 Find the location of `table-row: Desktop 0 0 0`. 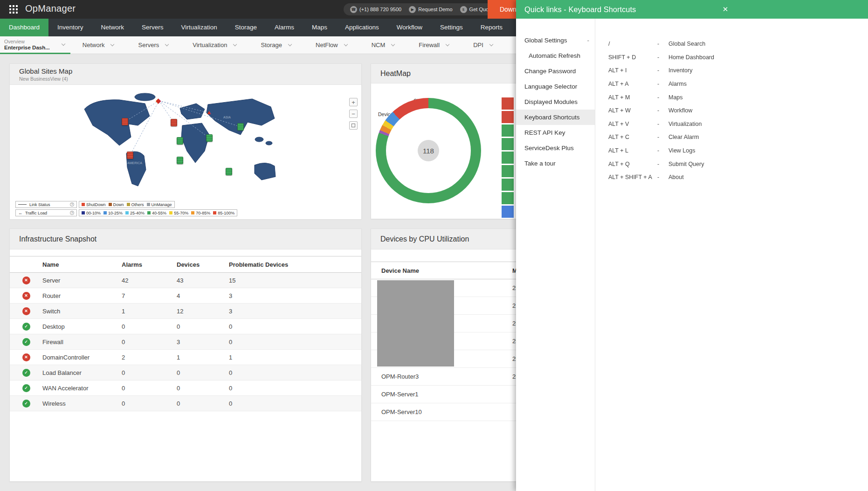

table-row: Desktop 0 0 0 is located at coordinates (186, 326).